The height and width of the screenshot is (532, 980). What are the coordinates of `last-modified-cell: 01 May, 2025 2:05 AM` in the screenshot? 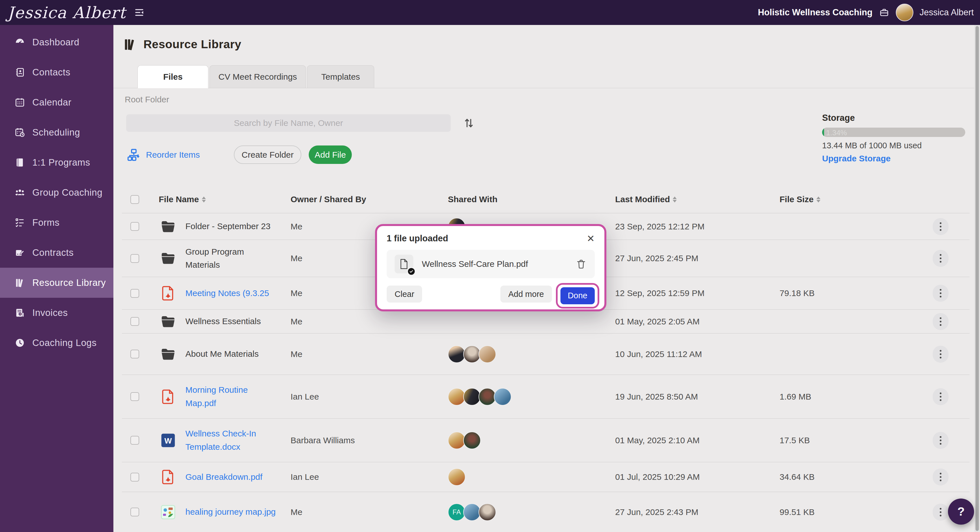 It's located at (697, 322).